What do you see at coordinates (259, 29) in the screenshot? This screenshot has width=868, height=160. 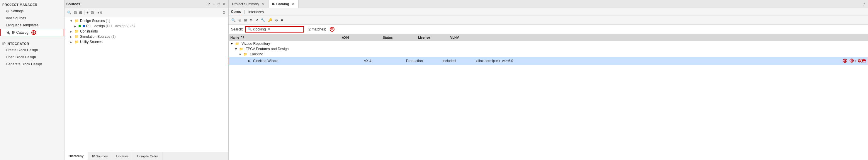 I see `search-input-value: clocking` at bounding box center [259, 29].